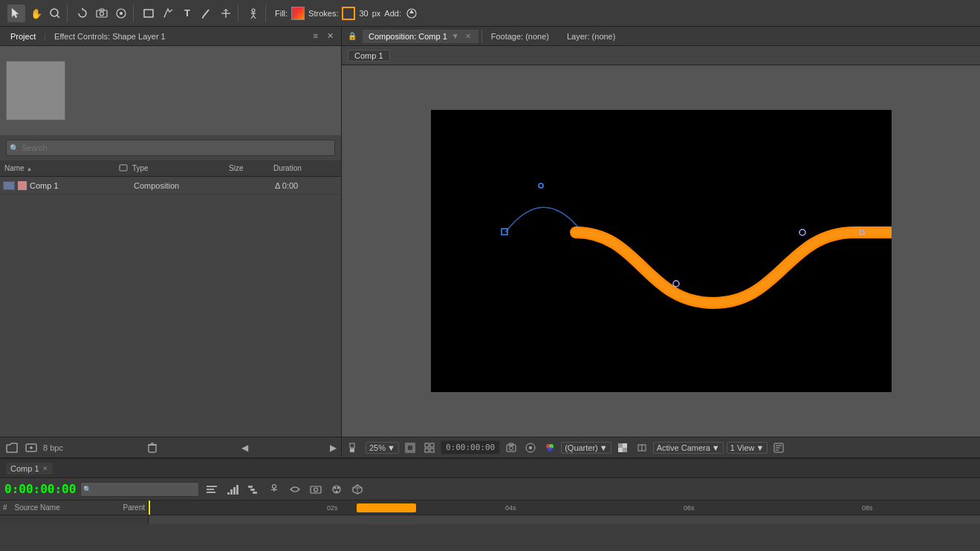  What do you see at coordinates (171, 148) in the screenshot?
I see `search-wrapper: 🔍` at bounding box center [171, 148].